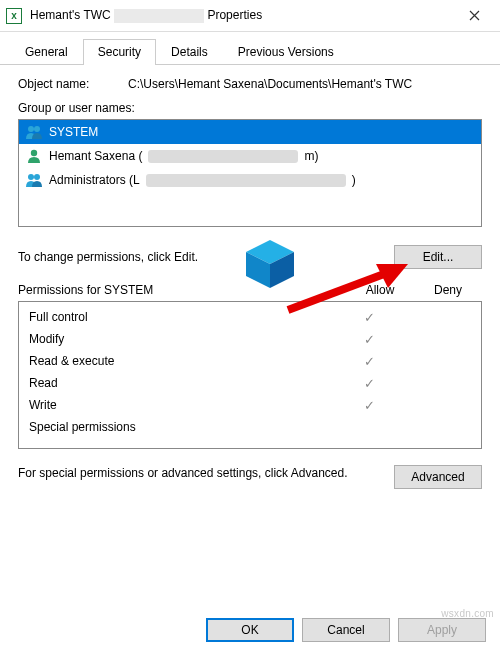 This screenshot has height=650, width=500. Describe the element at coordinates (250, 156) in the screenshot. I see `list-item: Hemant Saxena (m)` at that location.